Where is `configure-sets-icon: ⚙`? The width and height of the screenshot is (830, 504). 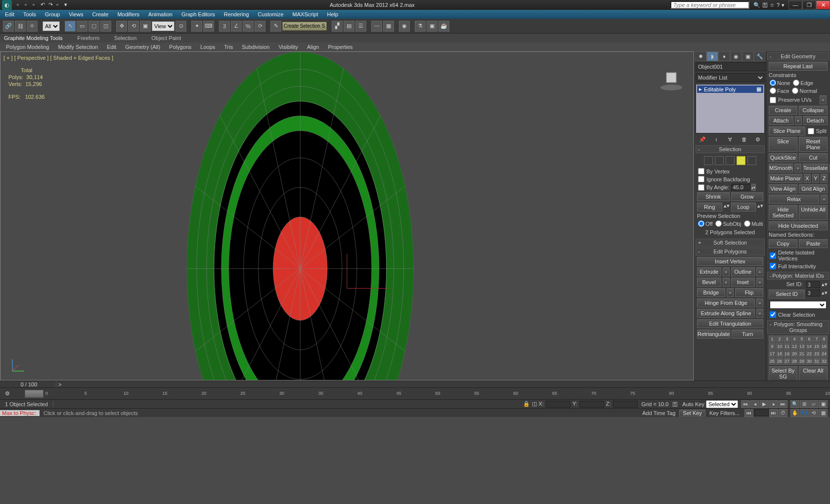
configure-sets-icon: ⚙ is located at coordinates (758, 139).